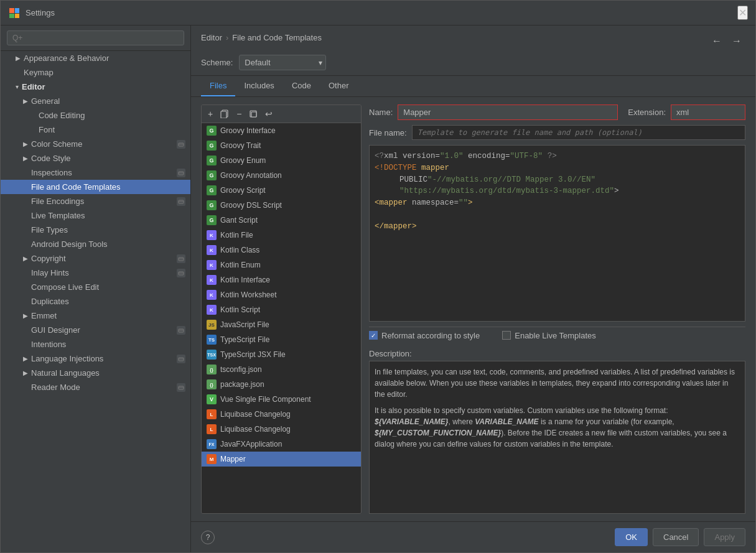 This screenshot has width=756, height=553. Describe the element at coordinates (281, 235) in the screenshot. I see `list-item-kotlin-file: K Kotlin File` at that location.